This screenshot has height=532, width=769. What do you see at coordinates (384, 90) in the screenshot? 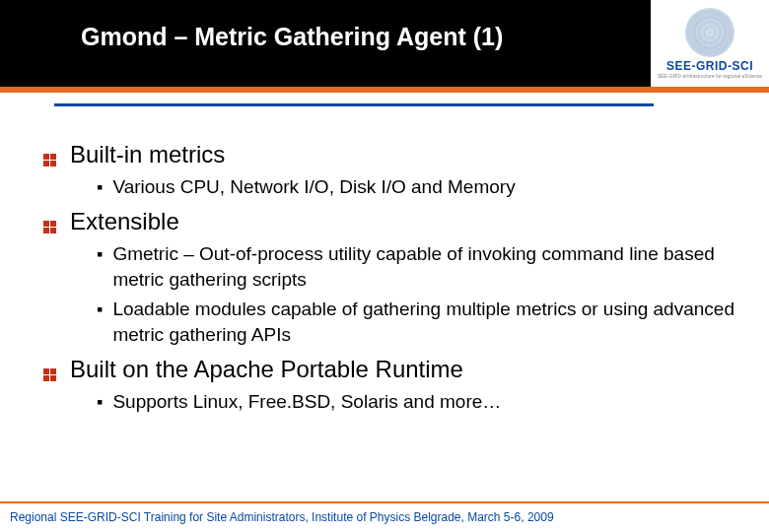
I see `header-accent-bar` at bounding box center [384, 90].